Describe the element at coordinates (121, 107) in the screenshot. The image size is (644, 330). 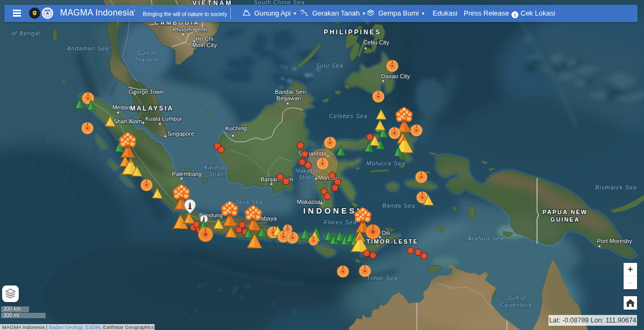
I see `svg-text: Medan` at that location.